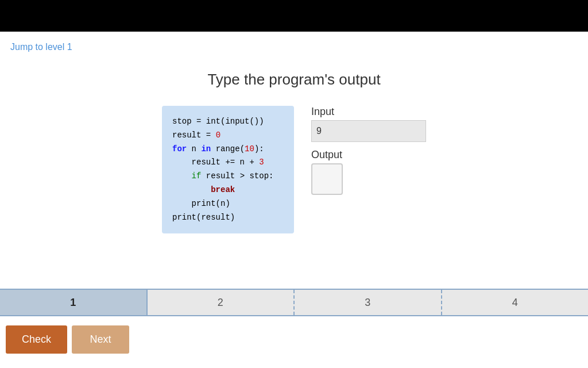 The height and width of the screenshot is (368, 588). Describe the element at coordinates (100, 339) in the screenshot. I see `next-button: Next` at that location.